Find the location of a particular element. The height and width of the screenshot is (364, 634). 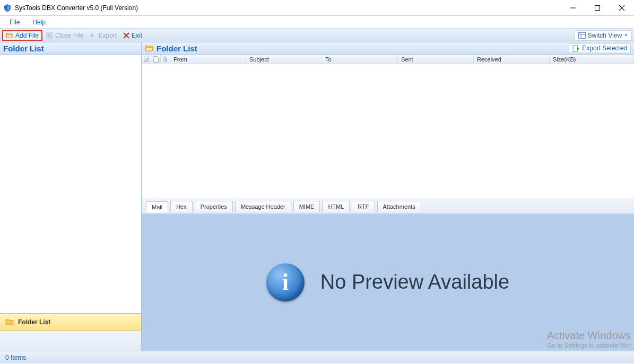

col-size: Size(KB) is located at coordinates (592, 59).